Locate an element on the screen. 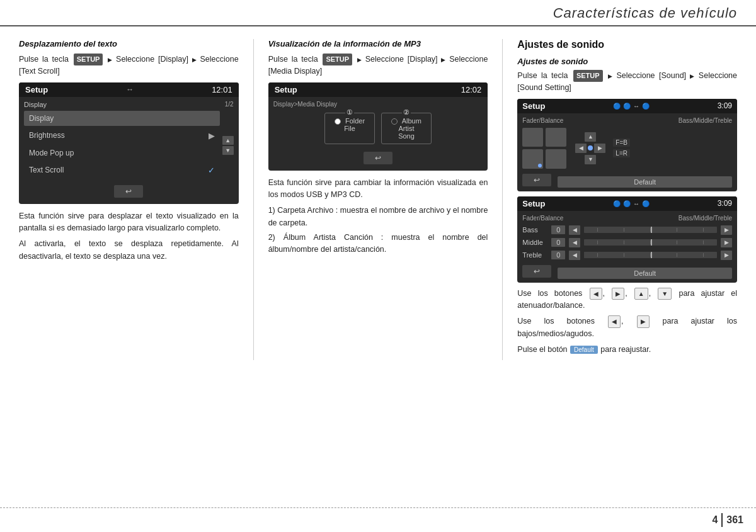  col3-treble-bar is located at coordinates (650, 255).